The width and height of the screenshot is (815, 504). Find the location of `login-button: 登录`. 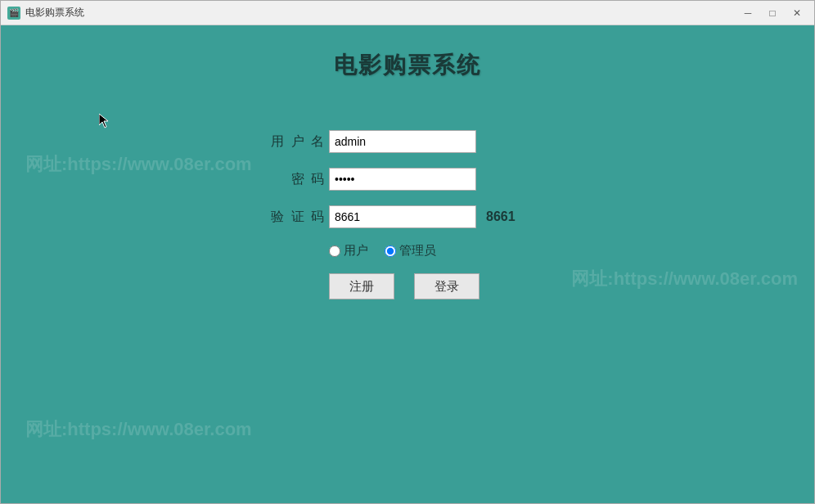

login-button: 登录 is located at coordinates (447, 286).